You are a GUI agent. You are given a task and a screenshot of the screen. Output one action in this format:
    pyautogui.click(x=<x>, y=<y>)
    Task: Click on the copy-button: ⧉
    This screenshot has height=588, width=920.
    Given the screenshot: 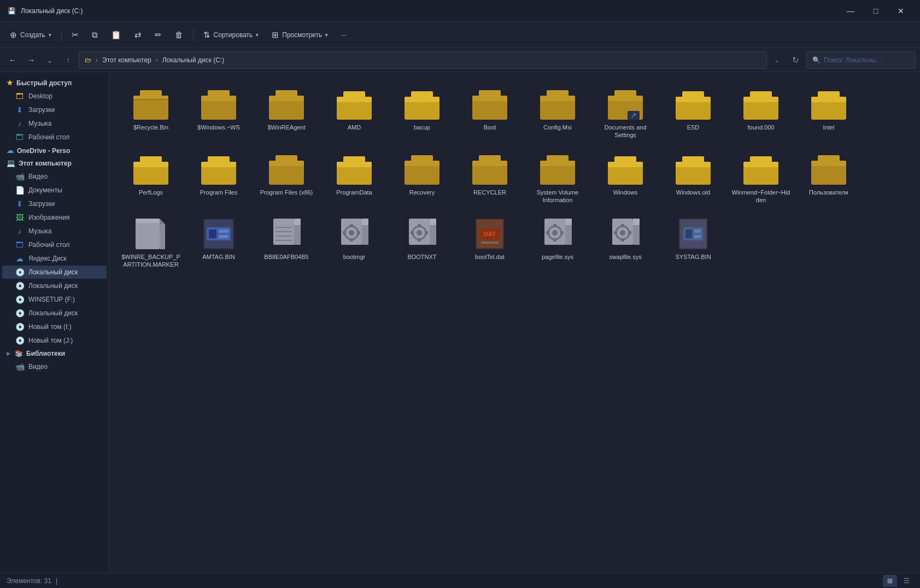 What is the action you would take?
    pyautogui.click(x=95, y=35)
    